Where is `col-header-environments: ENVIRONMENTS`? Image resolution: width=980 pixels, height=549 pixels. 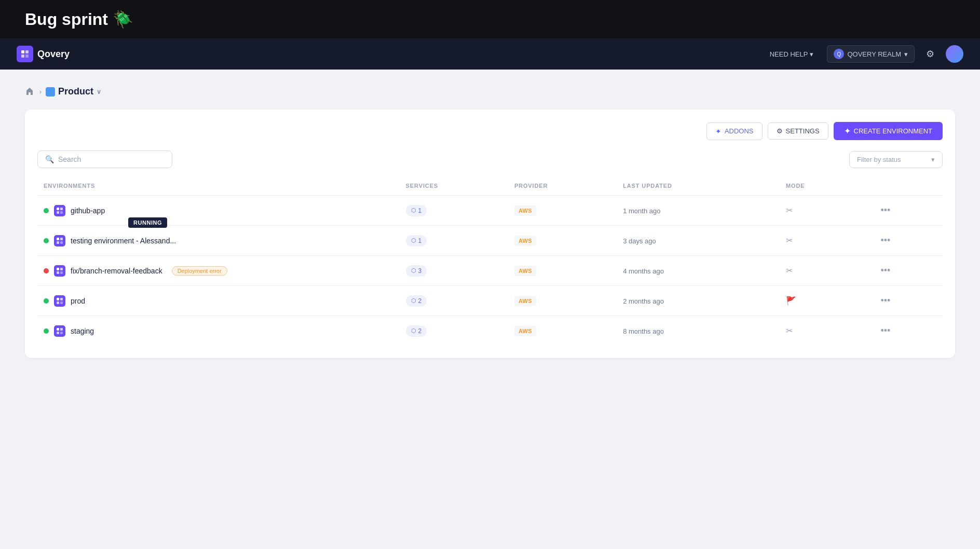
col-header-environments: ENVIRONMENTS is located at coordinates (219, 187).